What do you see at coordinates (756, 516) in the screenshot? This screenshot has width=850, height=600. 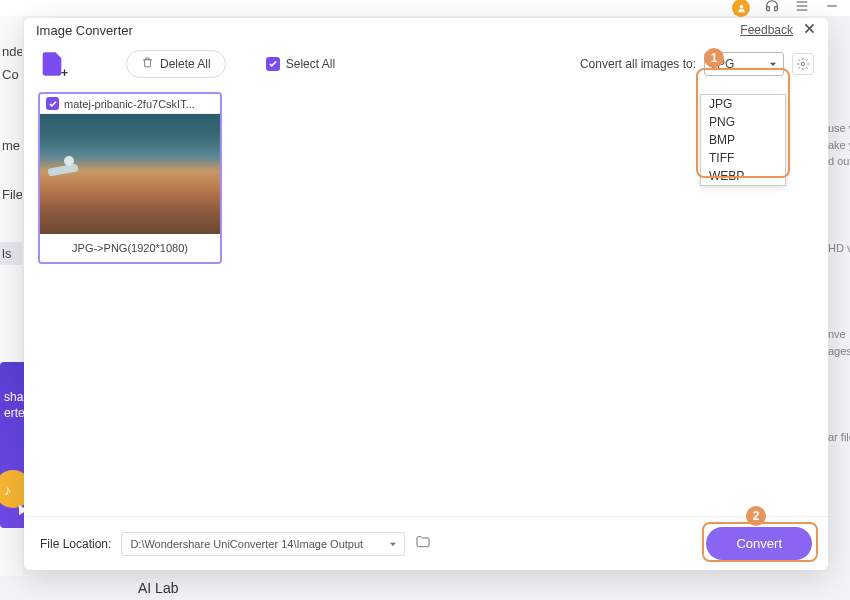 I see `callout-2-badge: 2` at bounding box center [756, 516].